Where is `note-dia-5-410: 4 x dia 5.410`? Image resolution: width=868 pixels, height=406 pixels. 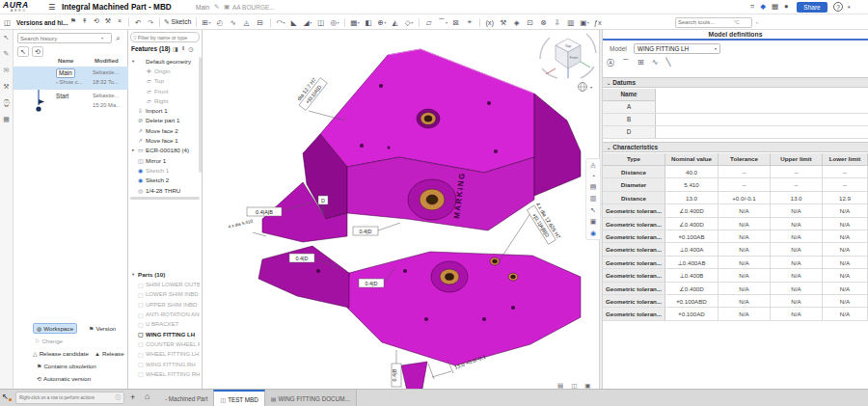 note-dia-5-410: 4 x dia 5.410 is located at coordinates (241, 224).